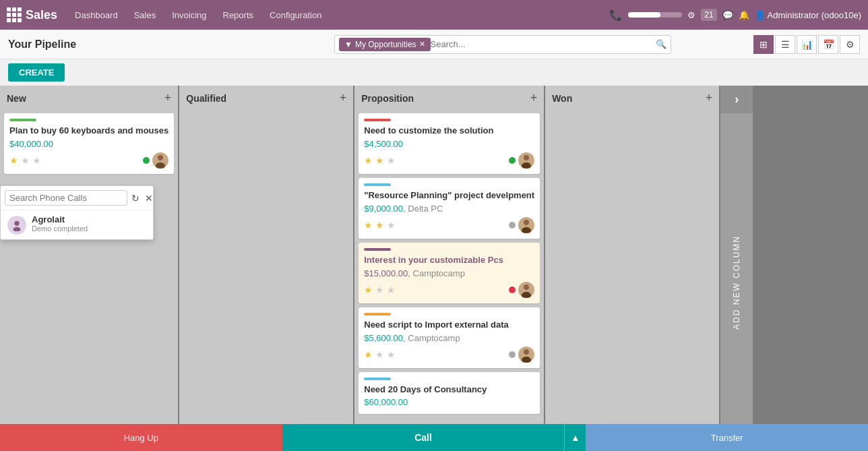 This screenshot has height=451, width=868. What do you see at coordinates (828, 44) in the screenshot?
I see `calendar-view-btn: 📅` at bounding box center [828, 44].